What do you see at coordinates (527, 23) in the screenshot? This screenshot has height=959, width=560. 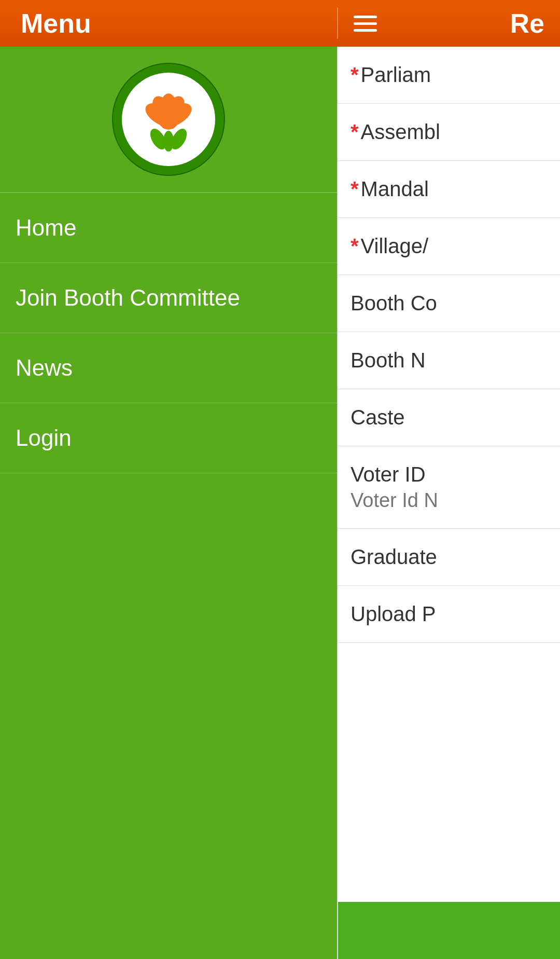 I see `re-label: Re` at bounding box center [527, 23].